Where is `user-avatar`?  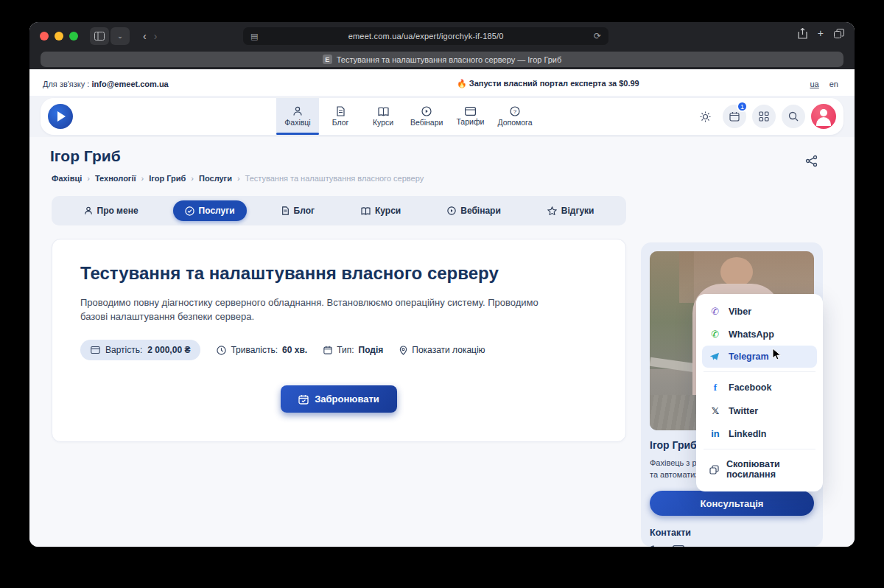 user-avatar is located at coordinates (824, 116).